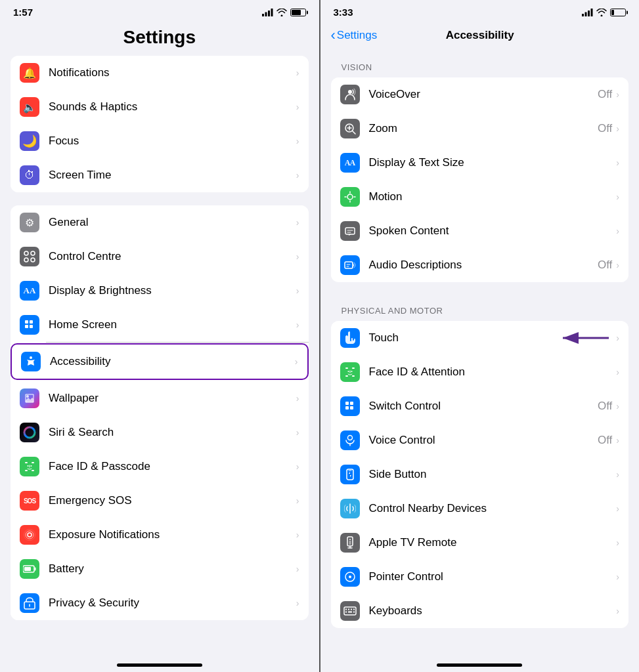  I want to click on settings-item-controlcentre: Control Centre ›, so click(160, 257).